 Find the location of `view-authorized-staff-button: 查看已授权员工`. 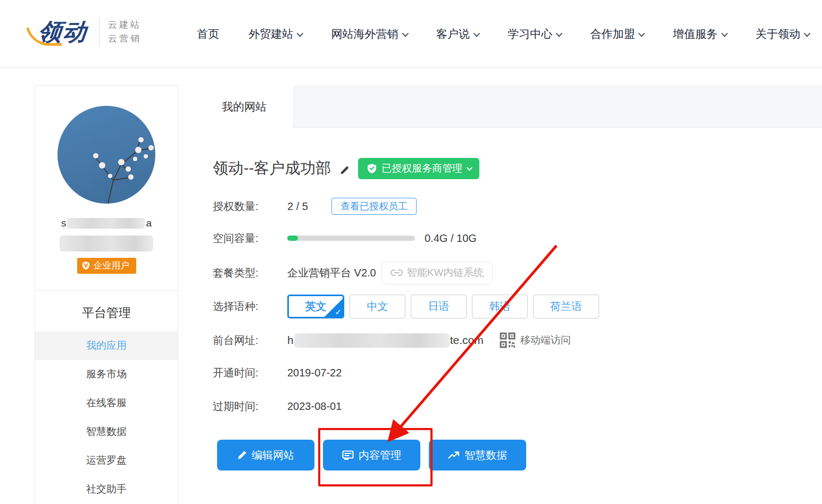

view-authorized-staff-button: 查看已授权员工 is located at coordinates (374, 206).